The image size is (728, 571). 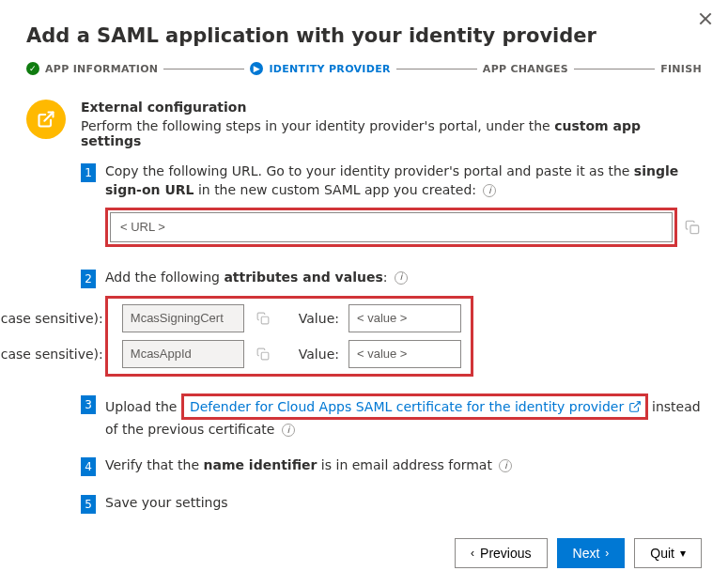 What do you see at coordinates (391, 227) in the screenshot?
I see `sso-url-field` at bounding box center [391, 227].